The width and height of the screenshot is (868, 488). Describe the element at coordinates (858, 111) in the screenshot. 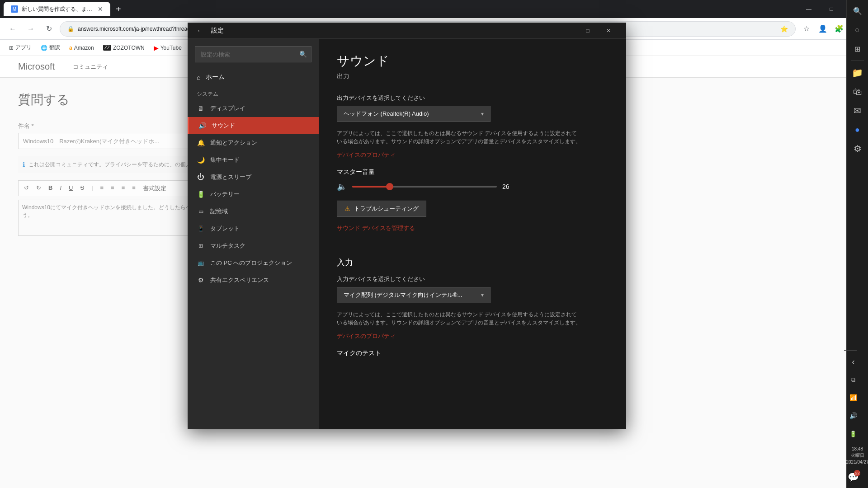

I see `taskbar-mail-btn: ✉` at that location.